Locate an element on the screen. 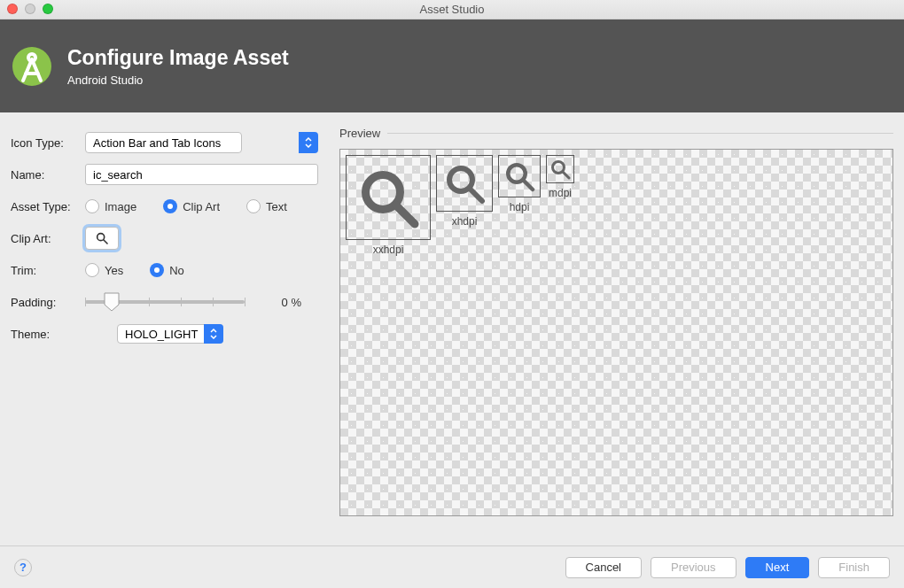  trim-yes-label: Yes is located at coordinates (113, 271).